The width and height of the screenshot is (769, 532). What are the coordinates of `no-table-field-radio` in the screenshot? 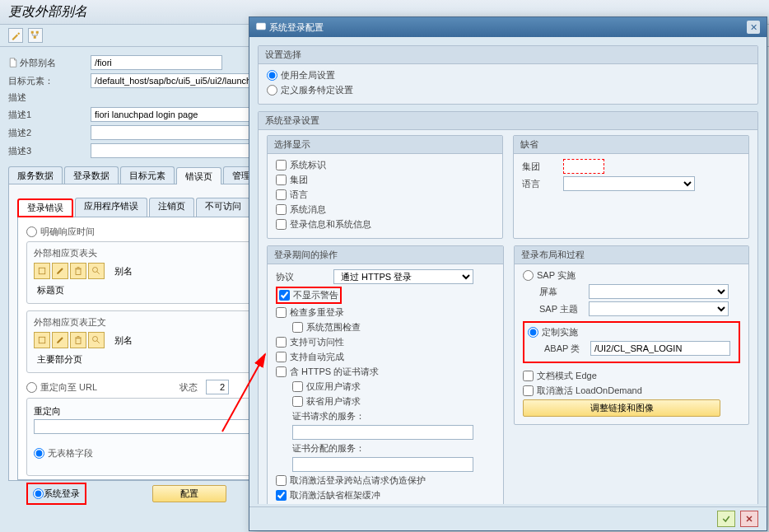 It's located at (40, 453).